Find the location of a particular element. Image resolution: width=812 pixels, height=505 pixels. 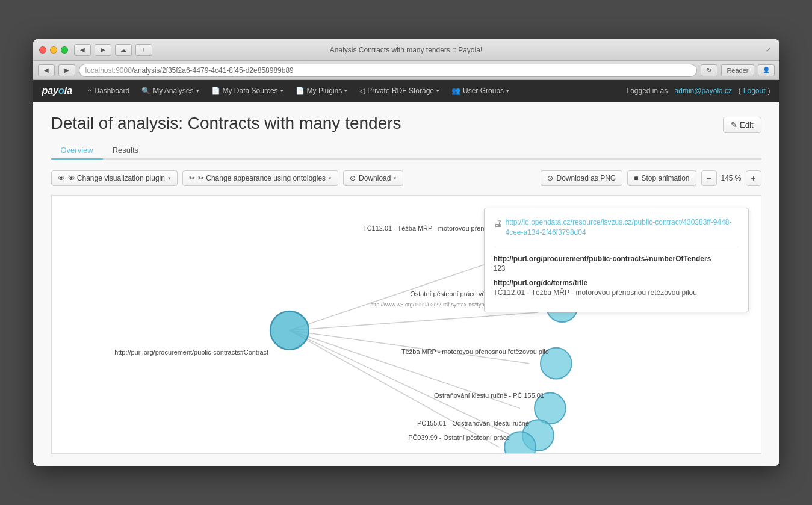

zoom-controls: − 145 % + is located at coordinates (731, 178).